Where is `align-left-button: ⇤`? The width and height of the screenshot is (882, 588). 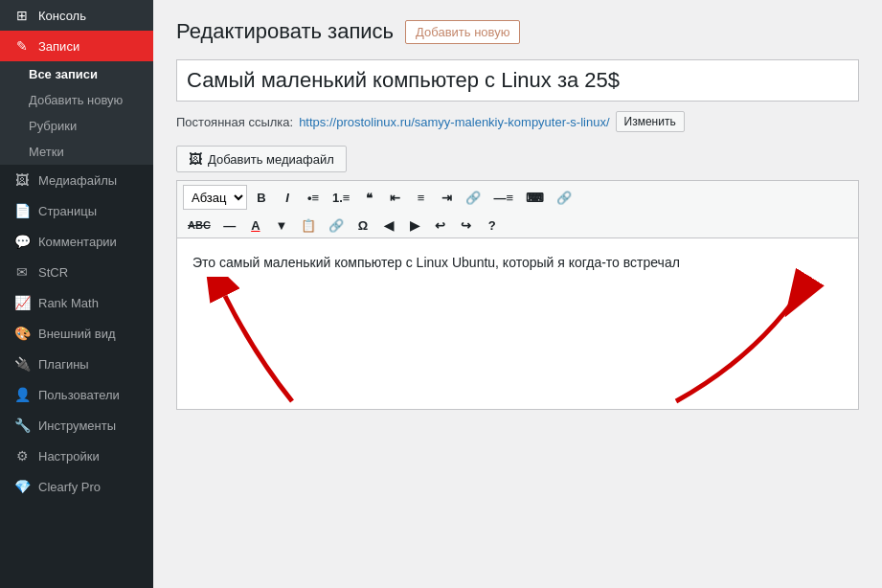 align-left-button: ⇤ is located at coordinates (395, 197).